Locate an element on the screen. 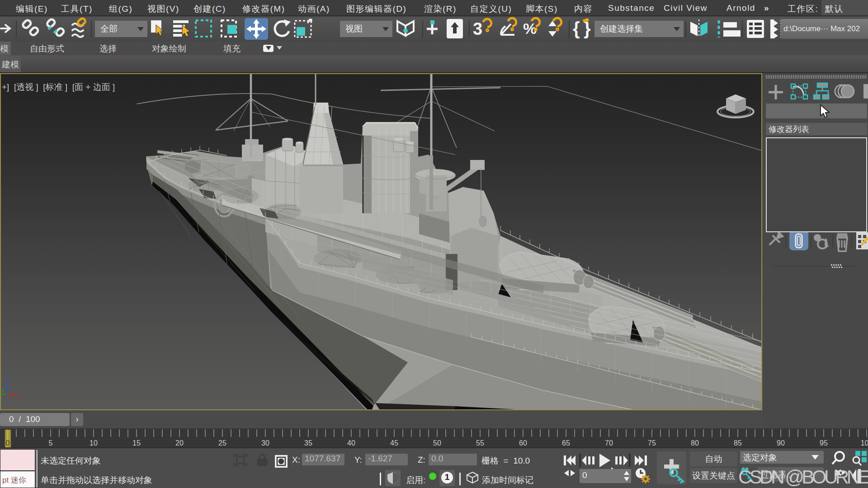 This screenshot has height=488, width=868. svg-text: 30 is located at coordinates (265, 443).